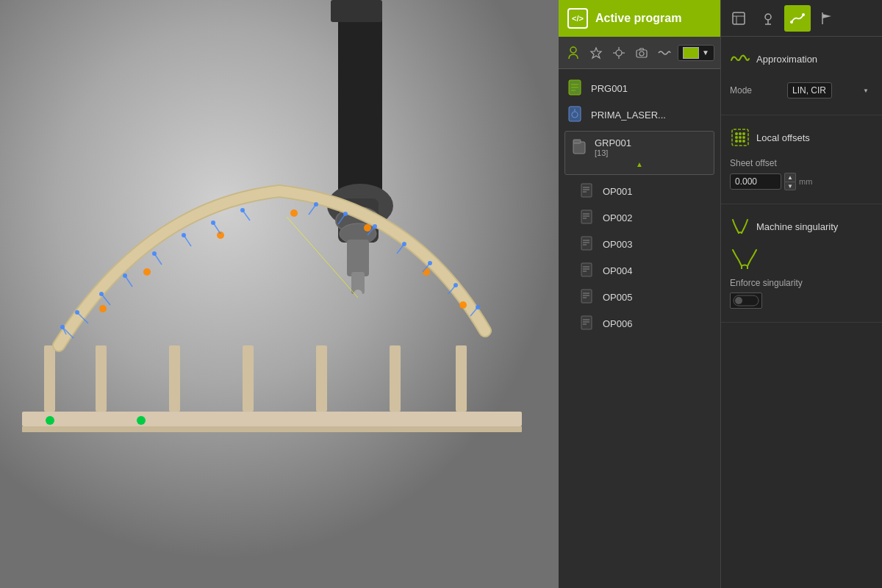  What do you see at coordinates (613, 143) in the screenshot?
I see `grp001-label: GRP001` at bounding box center [613, 143].